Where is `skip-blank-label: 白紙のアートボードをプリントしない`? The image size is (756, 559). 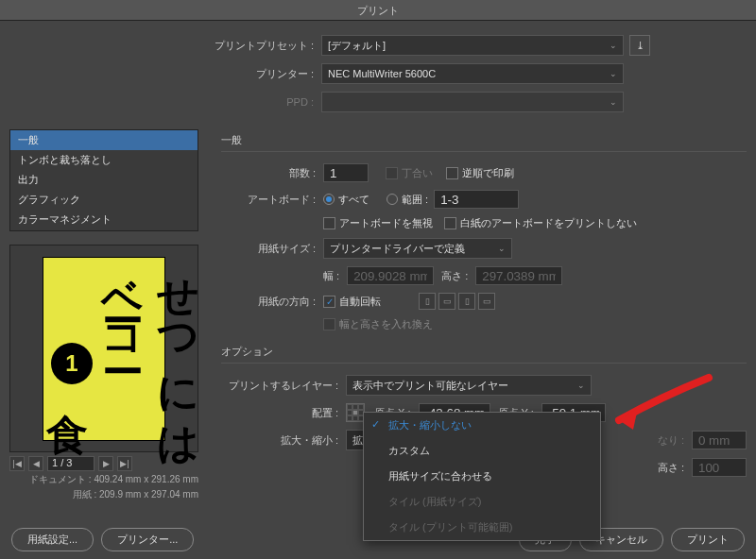
skip-blank-label: 白紙のアートボードをプリントしない is located at coordinates (548, 223).